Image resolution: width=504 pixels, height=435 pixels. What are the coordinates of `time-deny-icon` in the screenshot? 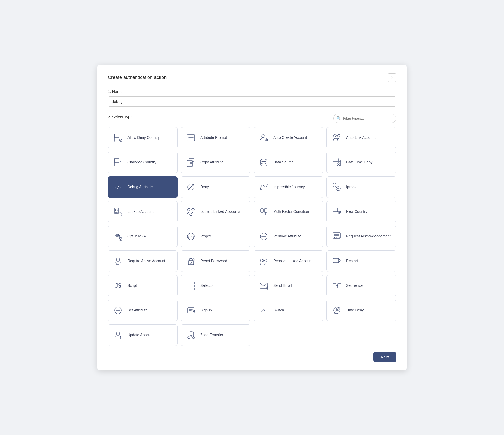 It's located at (337, 310).